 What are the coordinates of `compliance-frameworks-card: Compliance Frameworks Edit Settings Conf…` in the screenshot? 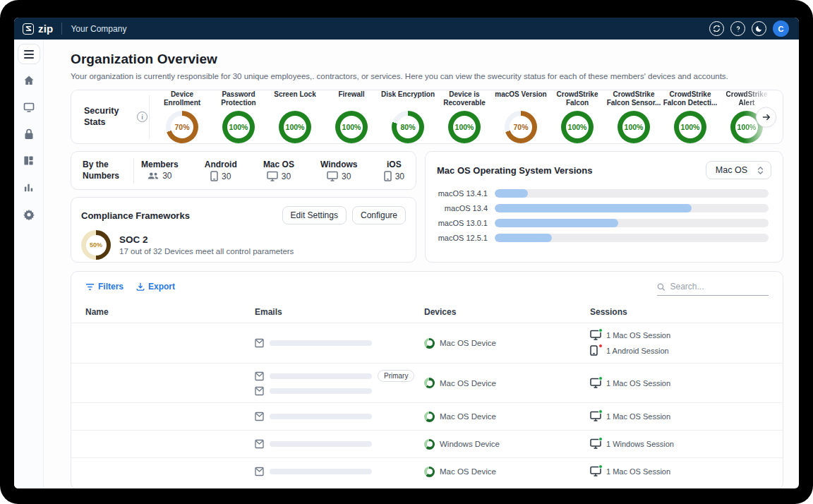 It's located at (243, 230).